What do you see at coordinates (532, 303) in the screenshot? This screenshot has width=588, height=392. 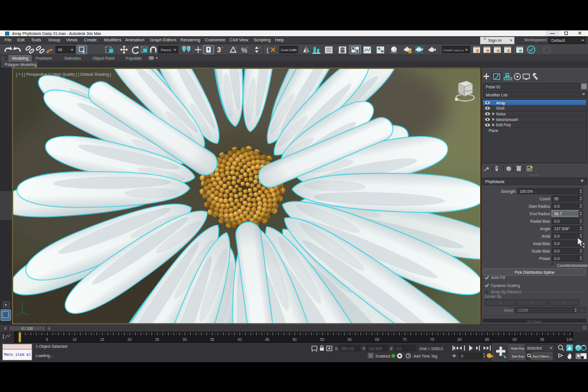 I see `svg-text: Y` at bounding box center [532, 303].